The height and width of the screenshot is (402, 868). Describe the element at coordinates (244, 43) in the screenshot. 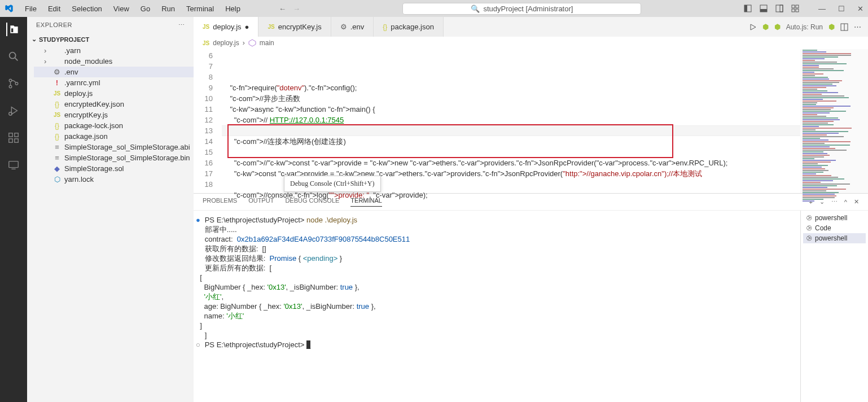

I see `chevron-right-icon: ›` at that location.